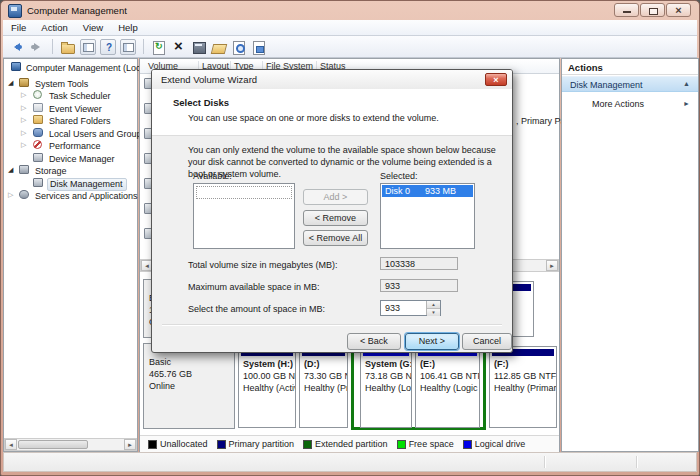  What do you see at coordinates (159, 47) in the screenshot?
I see `refresh-icon` at bounding box center [159, 47].